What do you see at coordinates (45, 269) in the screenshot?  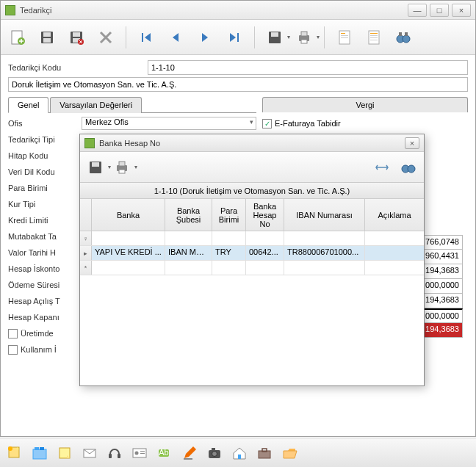 I see `iskonto-label: Hesap İskonto` at bounding box center [45, 269].